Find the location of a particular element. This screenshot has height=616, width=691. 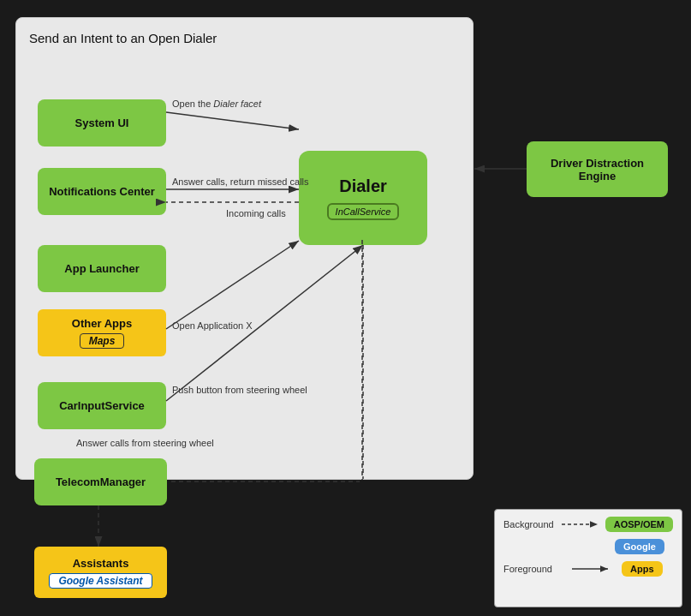

open-app-label: Open Application X is located at coordinates (212, 326).